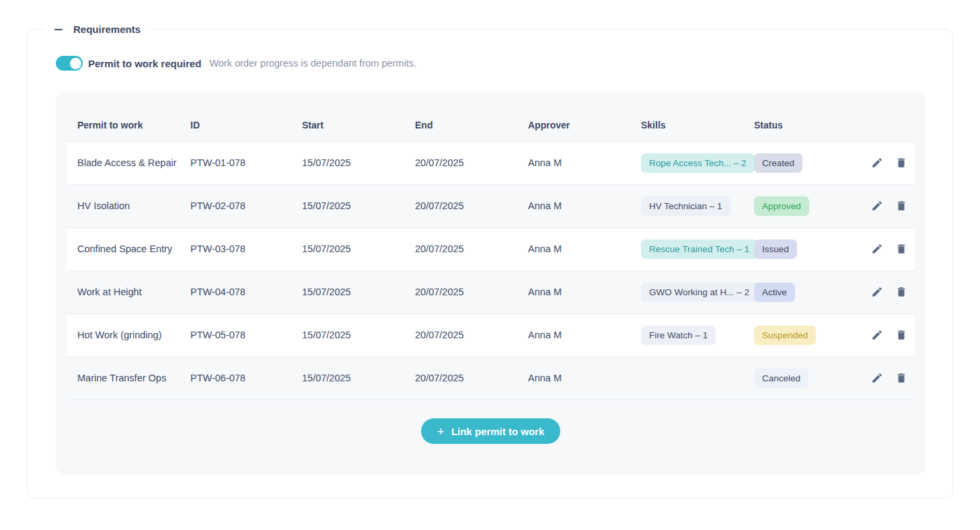 The image size is (980, 530). Describe the element at coordinates (491, 378) in the screenshot. I see `table-row: Marine Transfer Ops PTW-06-078 15/07/202…` at that location.